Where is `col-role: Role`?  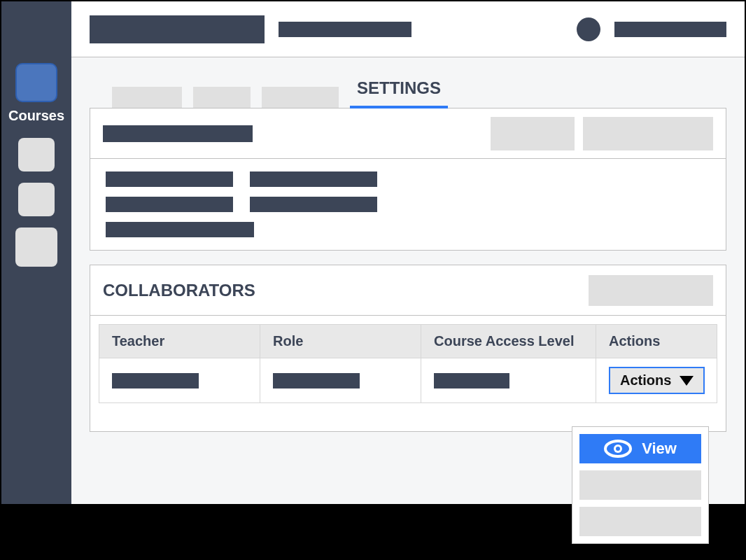 col-role: Role is located at coordinates (341, 342).